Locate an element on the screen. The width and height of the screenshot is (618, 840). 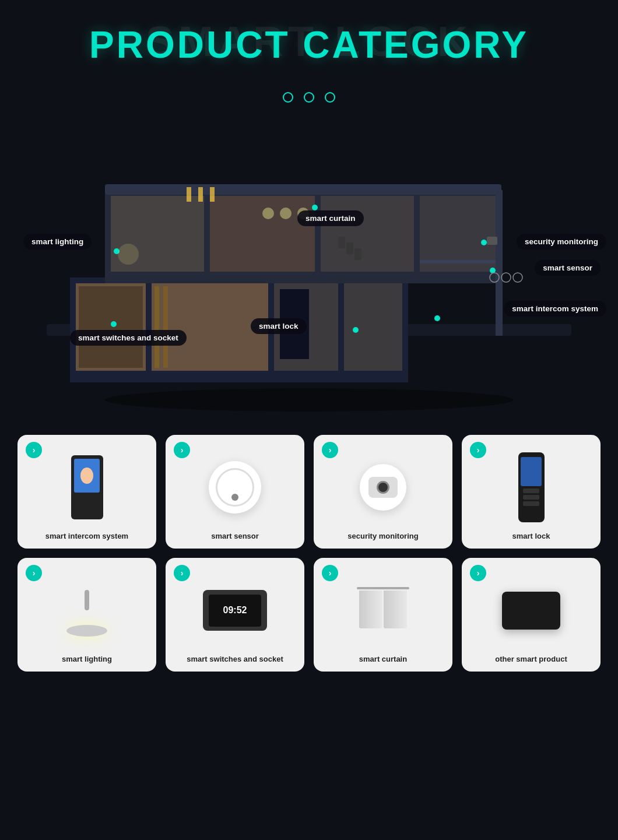
intercom-face is located at coordinates (87, 476).